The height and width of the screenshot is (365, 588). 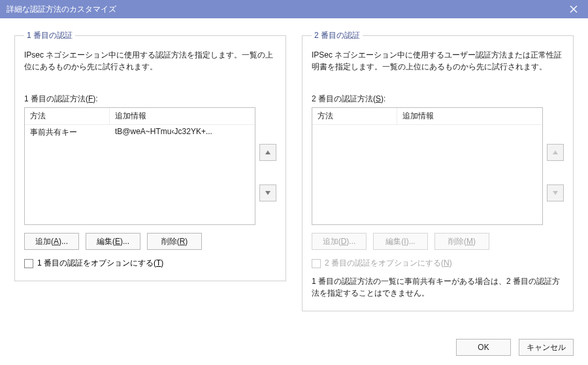 What do you see at coordinates (140, 166) in the screenshot?
I see `first-auth-list: 方法 追加情報 事前共有キー tB@weA~HTmu‹Jc32YK+...` at bounding box center [140, 166].